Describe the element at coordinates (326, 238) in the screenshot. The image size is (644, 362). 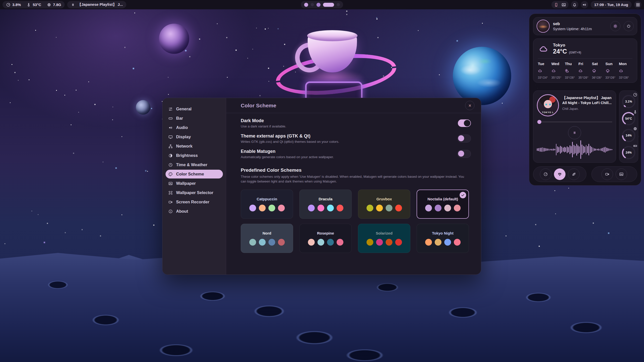
I see `scheme-card-rosepine: Rosepine` at that location.